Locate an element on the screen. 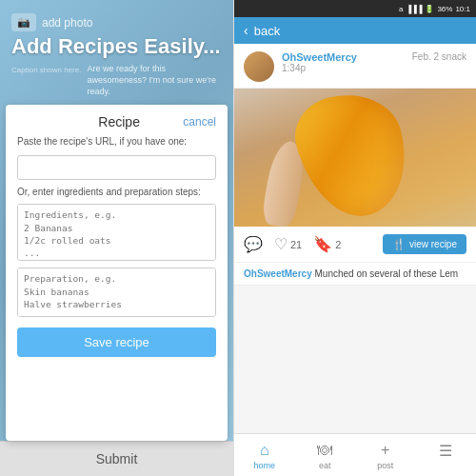 This screenshot has height=476, width=476. status-icons: a ▐▐▐ 🔋 36% 10:1 is located at coordinates (434, 10).